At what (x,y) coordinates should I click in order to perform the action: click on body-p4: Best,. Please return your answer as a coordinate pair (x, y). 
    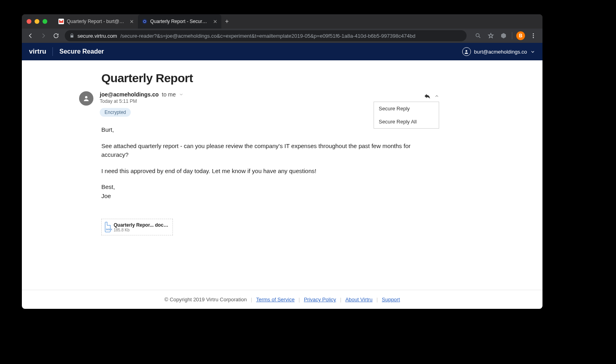
    Looking at the image, I should click on (270, 187).